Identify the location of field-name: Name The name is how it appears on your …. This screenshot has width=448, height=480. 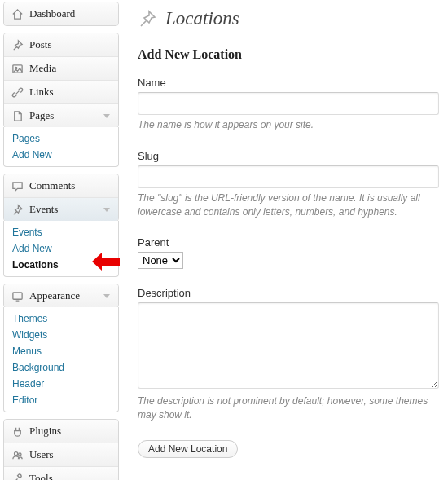
(290, 104).